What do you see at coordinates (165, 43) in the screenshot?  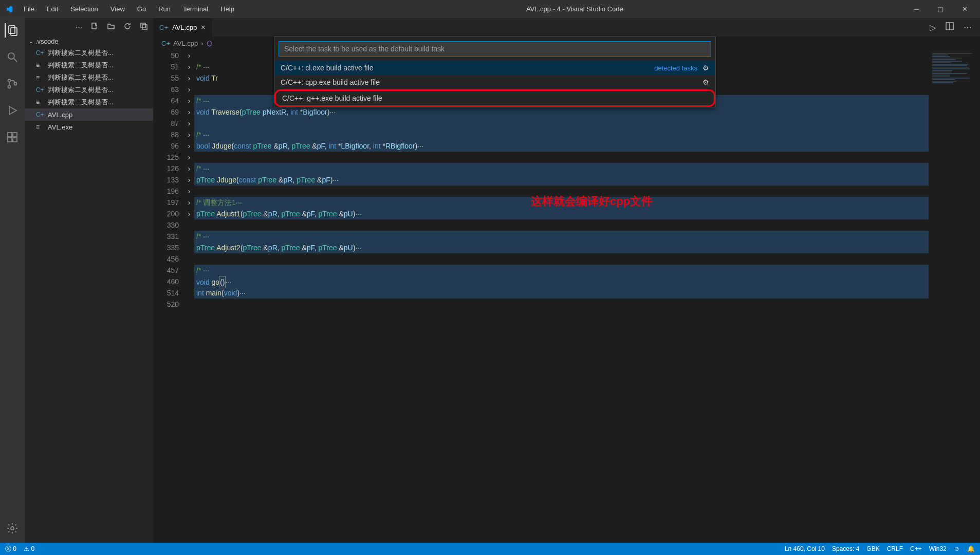 I see `cpp-file-icon: C+` at bounding box center [165, 43].